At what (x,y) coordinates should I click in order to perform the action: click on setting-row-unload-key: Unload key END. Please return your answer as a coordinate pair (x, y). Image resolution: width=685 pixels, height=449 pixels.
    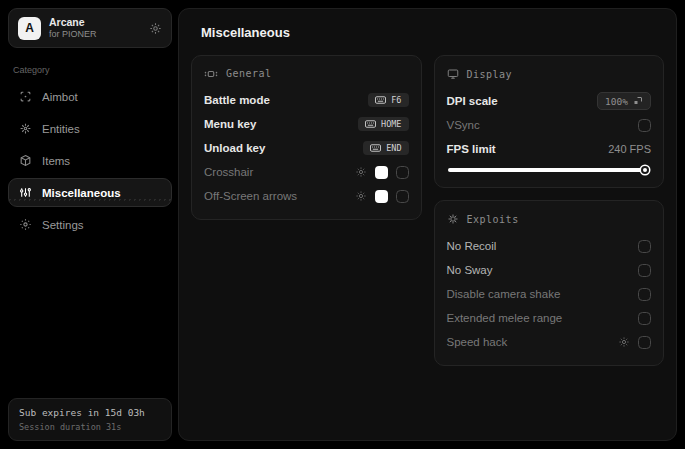
    Looking at the image, I should click on (306, 148).